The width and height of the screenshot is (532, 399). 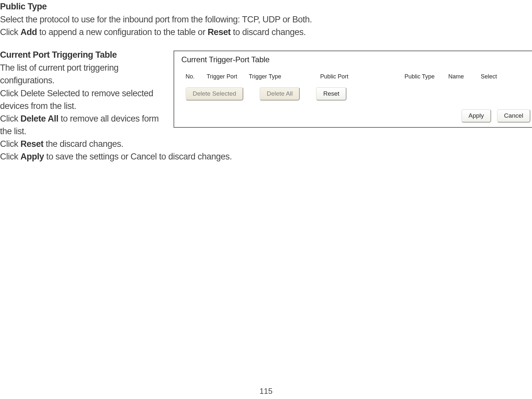 What do you see at coordinates (82, 144) in the screenshot?
I see `reset-text: Click Reset the discard changes.` at bounding box center [82, 144].